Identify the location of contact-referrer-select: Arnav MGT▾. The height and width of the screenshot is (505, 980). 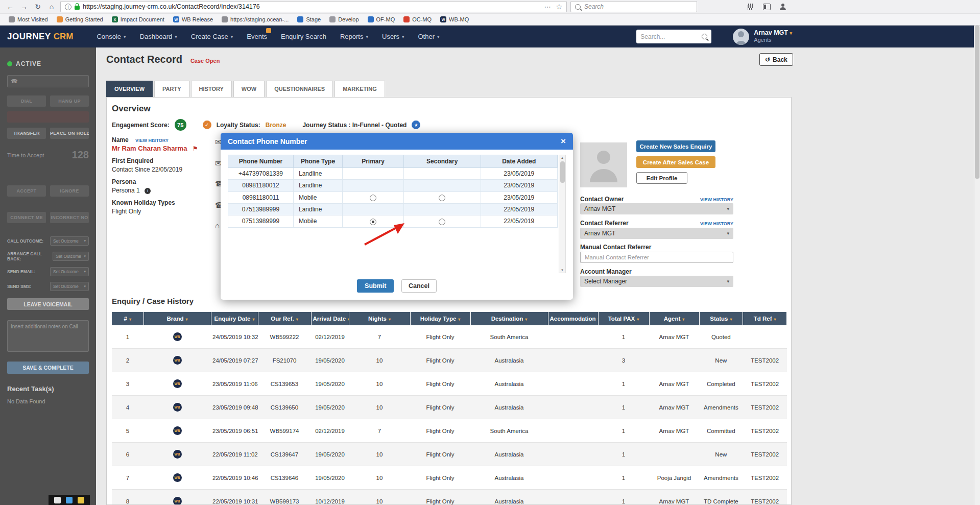
(657, 233).